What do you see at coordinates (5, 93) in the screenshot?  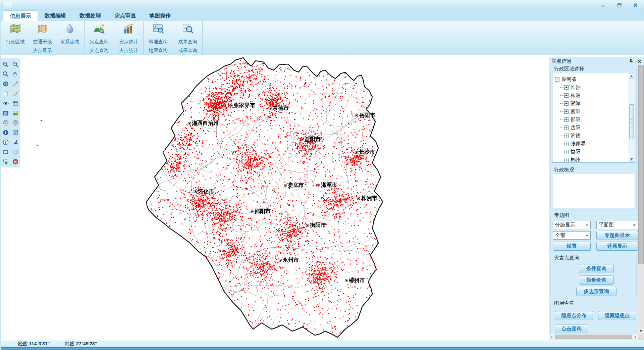 I see `blank-page-button` at bounding box center [5, 93].